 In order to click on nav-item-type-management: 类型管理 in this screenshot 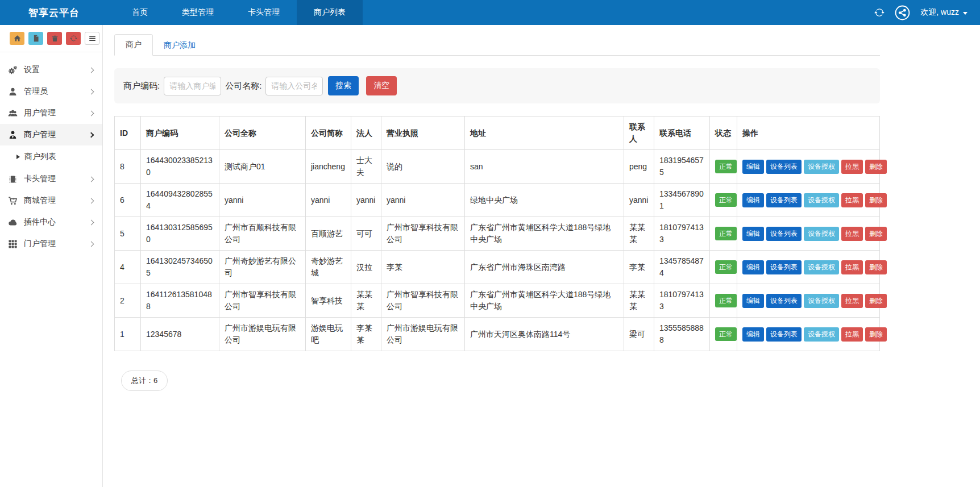, I will do `click(198, 13)`.